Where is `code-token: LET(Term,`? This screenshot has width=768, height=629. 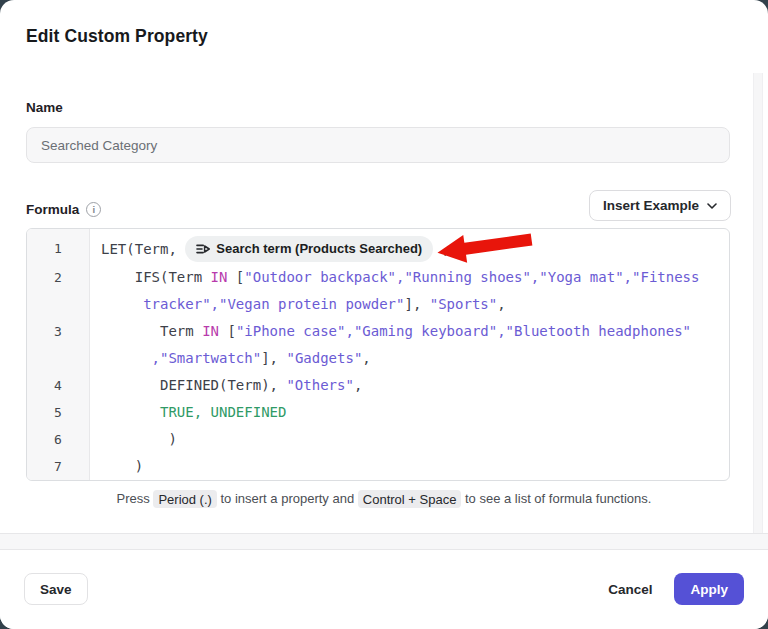
code-token: LET(Term, is located at coordinates (143, 249).